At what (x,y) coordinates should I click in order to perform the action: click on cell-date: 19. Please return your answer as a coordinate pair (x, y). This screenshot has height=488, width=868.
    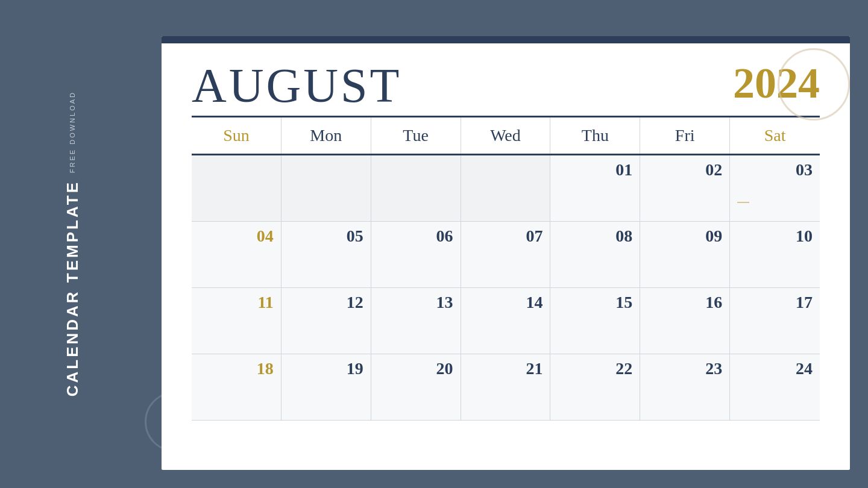
    Looking at the image, I should click on (326, 369).